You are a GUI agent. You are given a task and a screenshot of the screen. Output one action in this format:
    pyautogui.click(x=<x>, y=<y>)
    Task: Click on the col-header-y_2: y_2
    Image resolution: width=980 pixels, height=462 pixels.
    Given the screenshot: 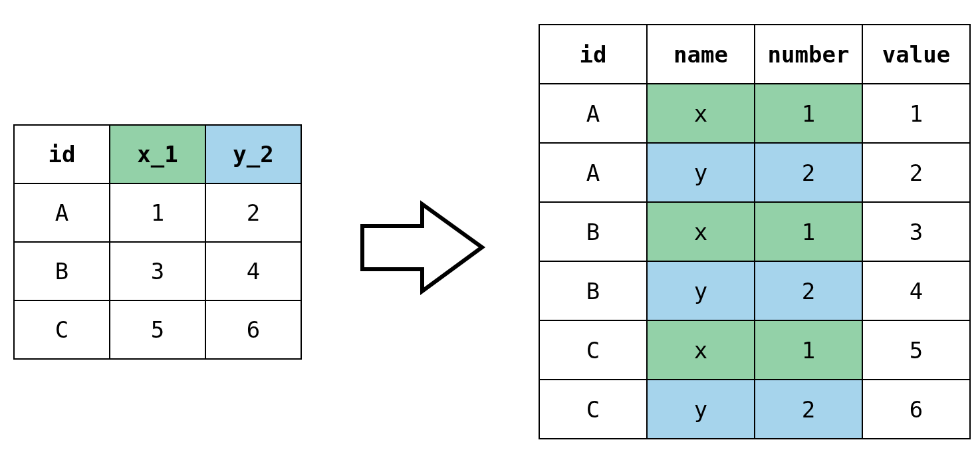 What is the action you would take?
    pyautogui.click(x=253, y=154)
    